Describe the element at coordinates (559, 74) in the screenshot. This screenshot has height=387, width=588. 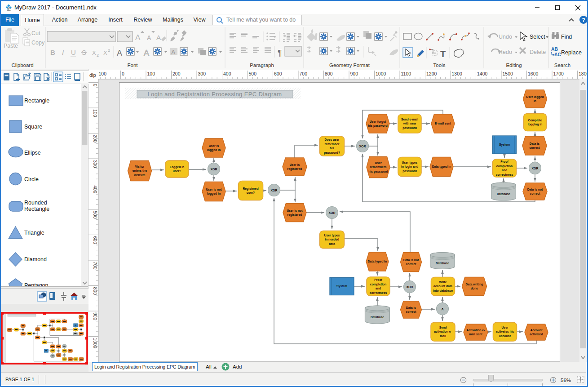
I see `svg-text: 1700` at that location.